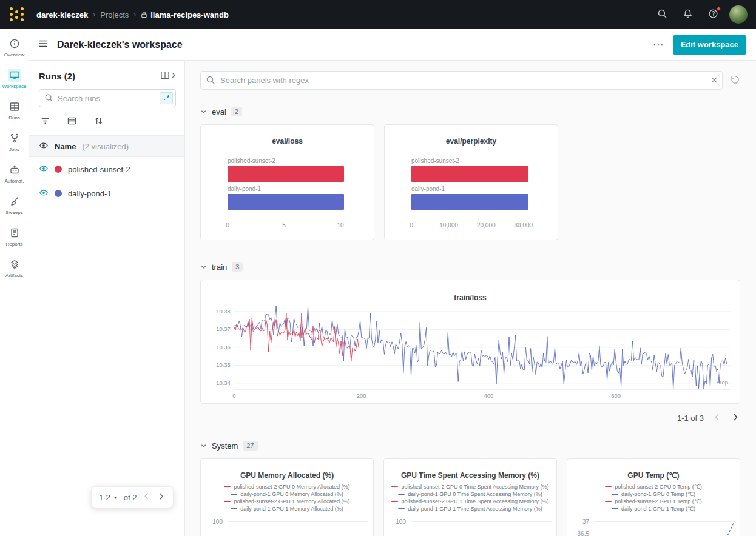 This screenshot has height=536, width=756. Describe the element at coordinates (107, 193) in the screenshot. I see `run-row-daily-pond-1: daily-pond-1` at that location.